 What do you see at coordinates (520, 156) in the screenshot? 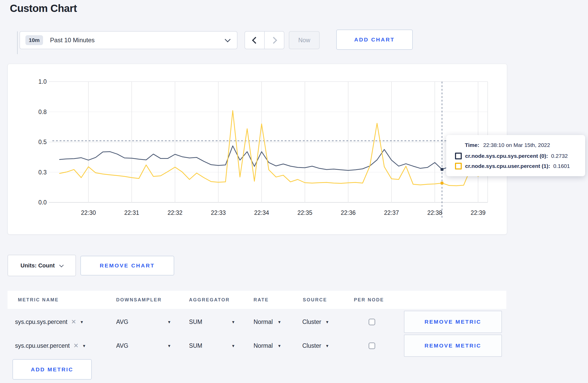
I see `tooltip-series-row: cr.node.sys.cpu.sys.percent (0): 0.2732` at bounding box center [520, 156].